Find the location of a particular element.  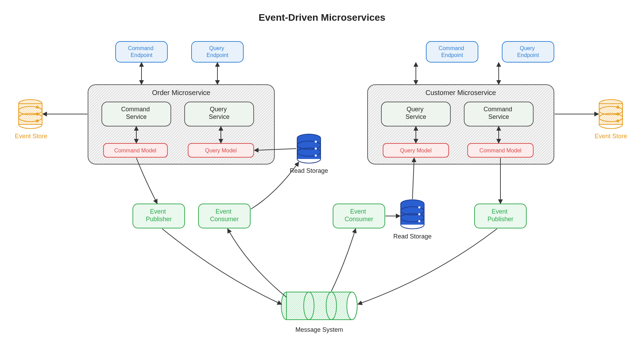

read-storage-right: Read Storage is located at coordinates (412, 220).